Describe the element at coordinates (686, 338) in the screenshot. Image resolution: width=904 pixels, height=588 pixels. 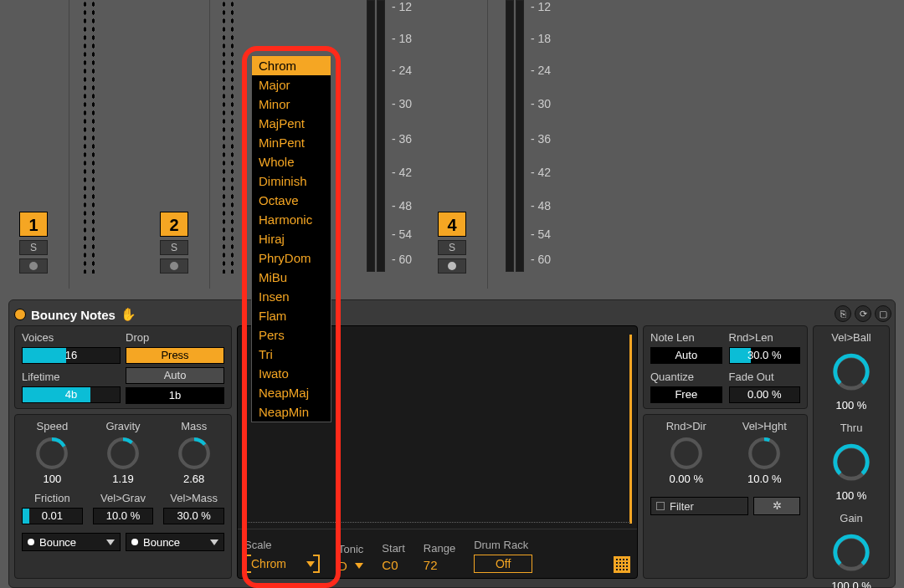
I see `notelen-label: Note Len` at that location.